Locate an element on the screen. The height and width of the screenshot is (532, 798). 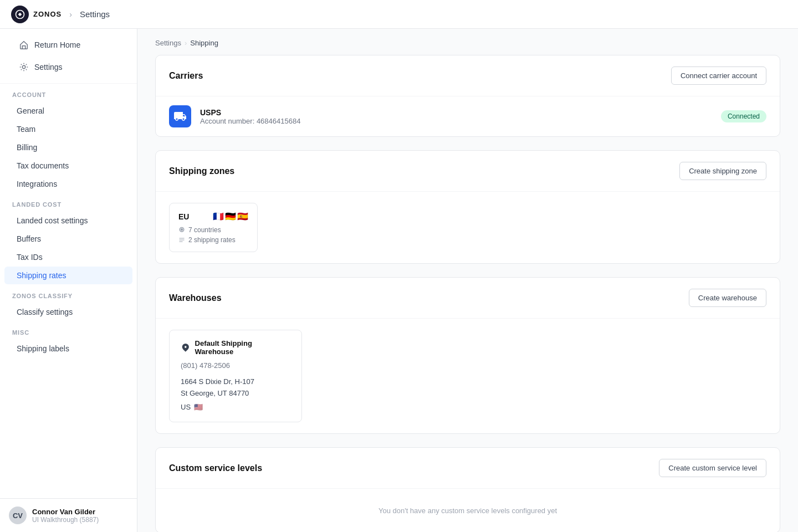
breadcrumb-current: Shipping is located at coordinates (204, 43).